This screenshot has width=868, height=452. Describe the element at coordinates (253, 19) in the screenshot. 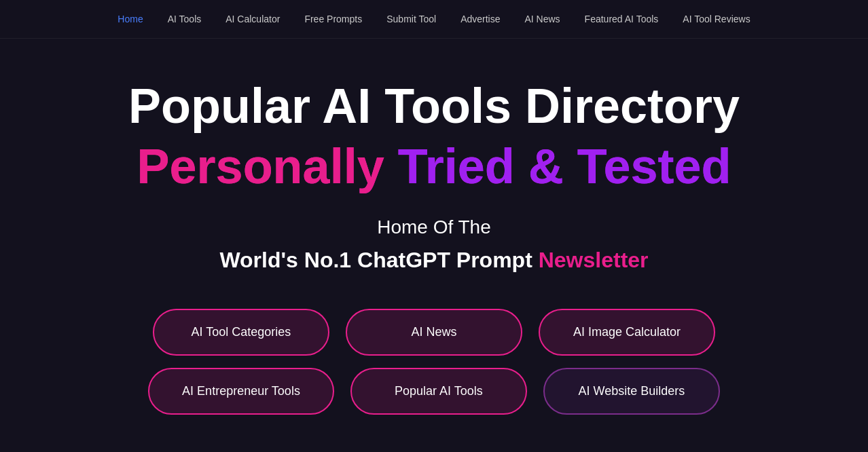

I see `nav-ai-calculator: AI Calculator` at that location.